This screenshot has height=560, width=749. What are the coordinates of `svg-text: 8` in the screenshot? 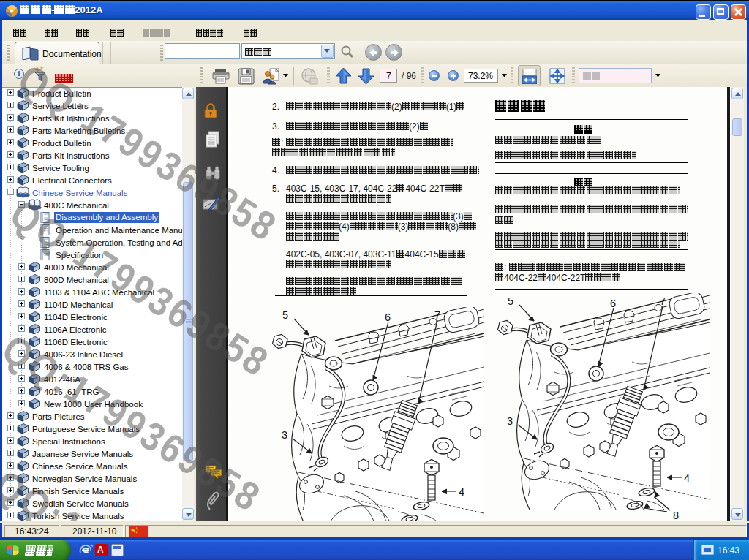 It's located at (676, 515).